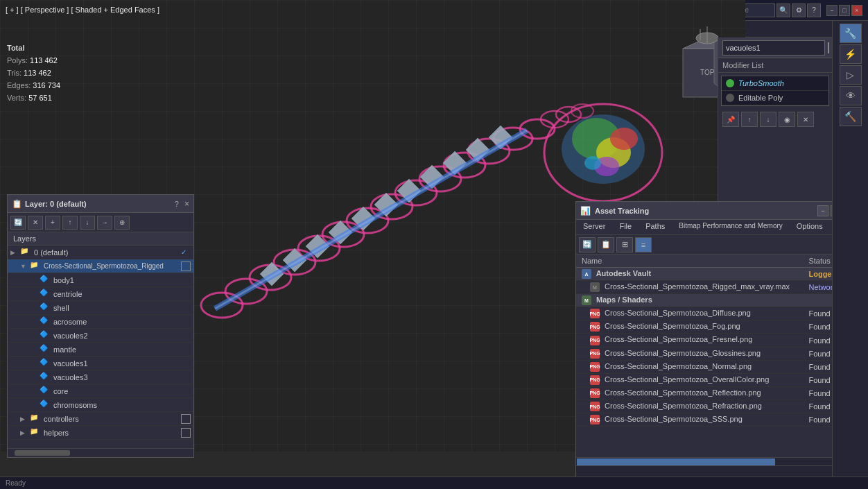 This screenshot has width=868, height=489. I want to click on asset-row: PNG Cross-Sectional_Spermotozoa_Reflecti…, so click(718, 393).